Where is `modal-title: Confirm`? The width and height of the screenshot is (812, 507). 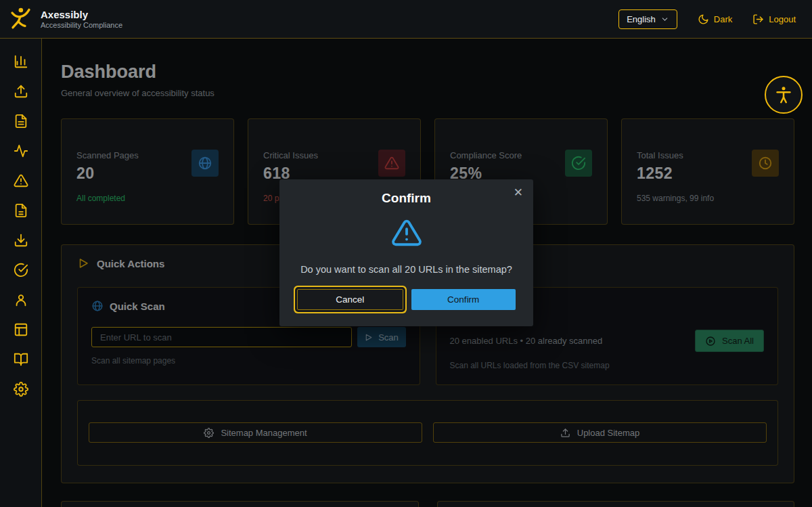
modal-title: Confirm is located at coordinates (406, 198).